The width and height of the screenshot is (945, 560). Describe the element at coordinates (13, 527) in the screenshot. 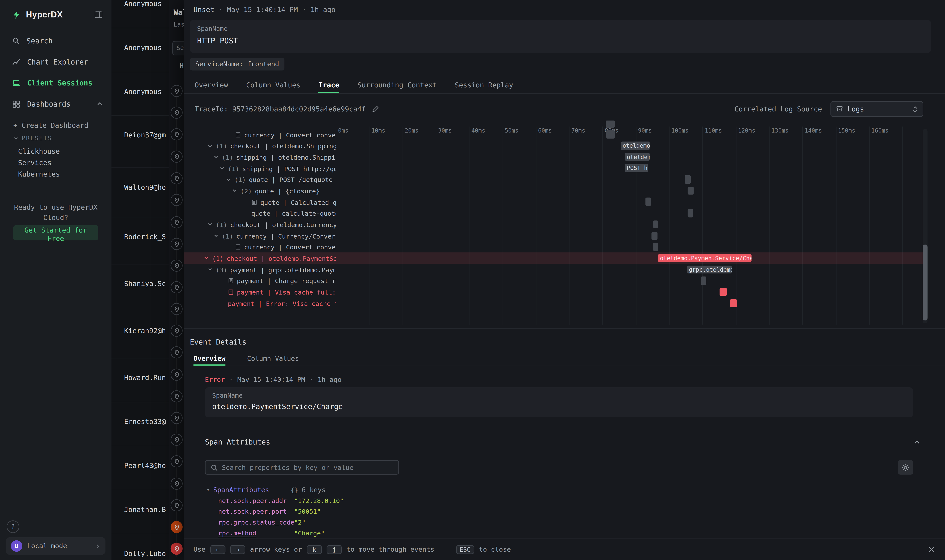

I see `help-button: ?` at that location.